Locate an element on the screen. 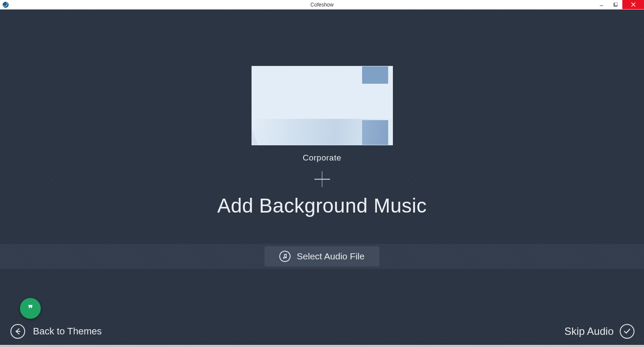 The image size is (644, 347). chat-fab: ❞ is located at coordinates (30, 308).